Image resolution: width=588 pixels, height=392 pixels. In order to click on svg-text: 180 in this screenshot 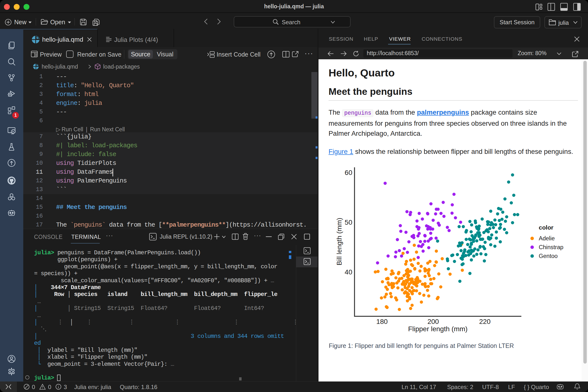, I will do `click(382, 322)`.